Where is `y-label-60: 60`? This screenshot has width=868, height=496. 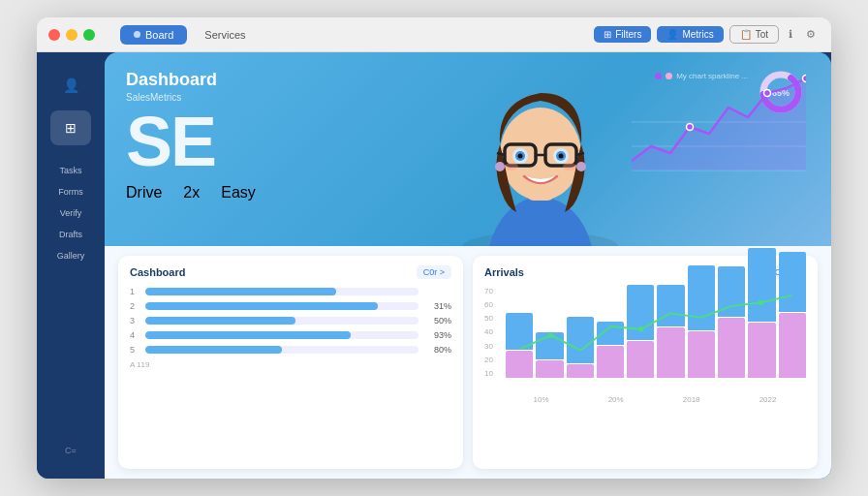
y-label-60: 60 is located at coordinates (488, 304).